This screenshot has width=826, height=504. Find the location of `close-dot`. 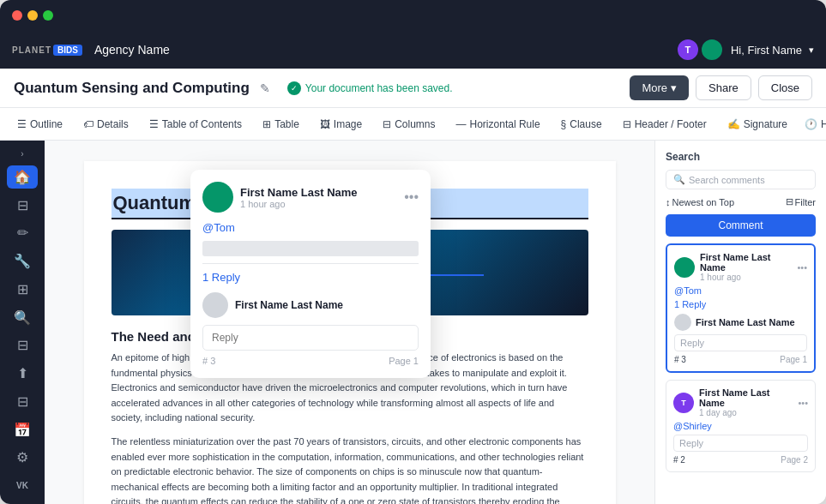

close-dot is located at coordinates (17, 15).